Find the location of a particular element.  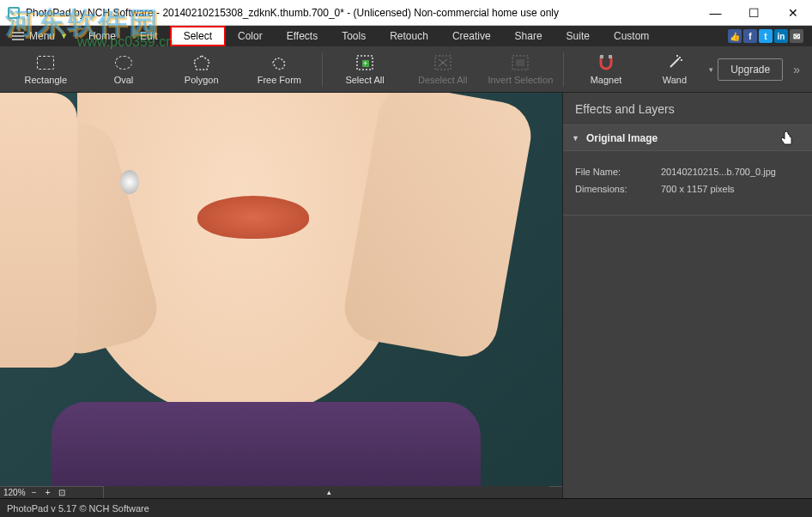

triangle-down-icon: ▼ is located at coordinates (575, 138).